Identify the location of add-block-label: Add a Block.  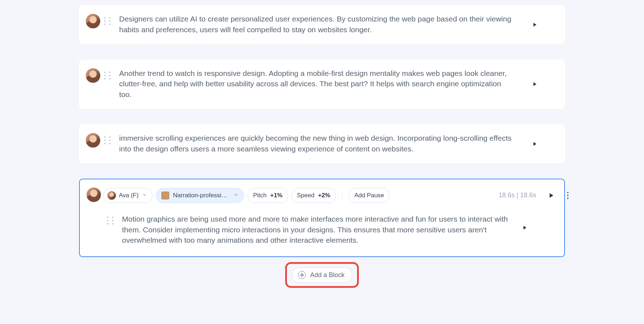
(327, 275).